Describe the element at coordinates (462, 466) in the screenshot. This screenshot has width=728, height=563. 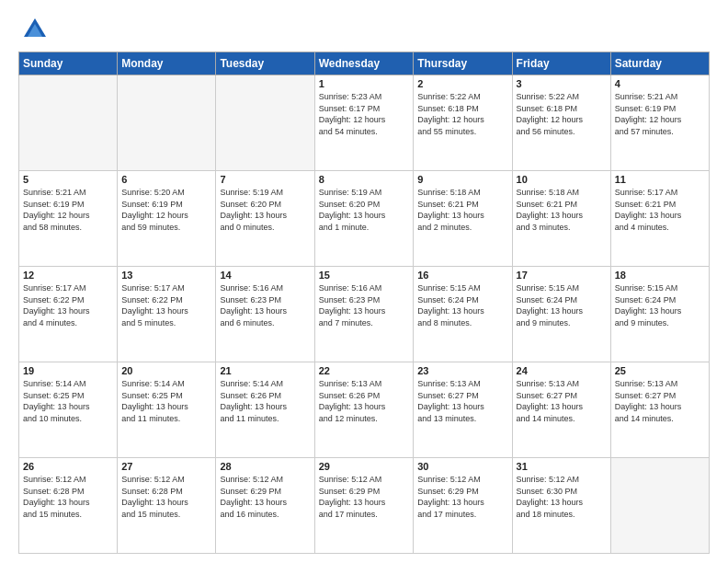
I see `day-number: 30` at that location.